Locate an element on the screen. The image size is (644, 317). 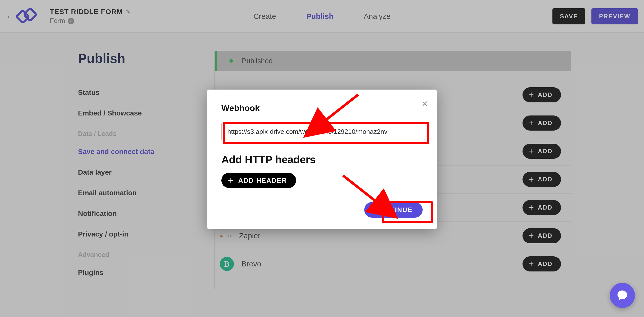
add-header-button: + ADD HEADER is located at coordinates (259, 180).